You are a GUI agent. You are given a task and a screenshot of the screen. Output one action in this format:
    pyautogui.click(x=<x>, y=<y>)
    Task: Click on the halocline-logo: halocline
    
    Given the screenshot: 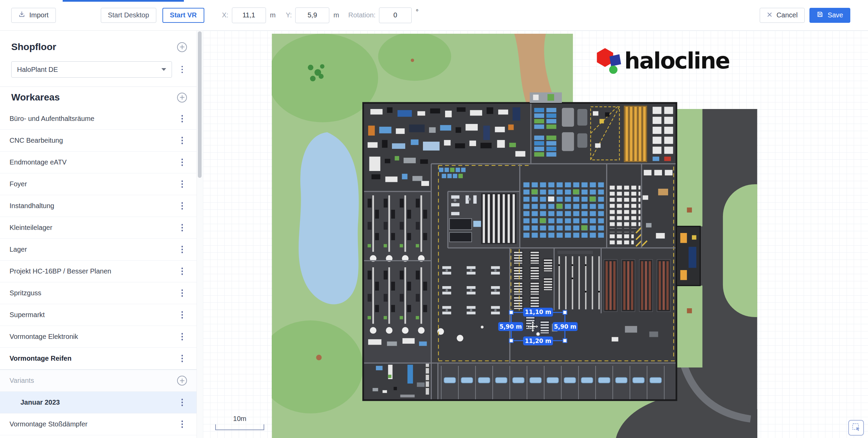 What is the action you would take?
    pyautogui.click(x=663, y=61)
    